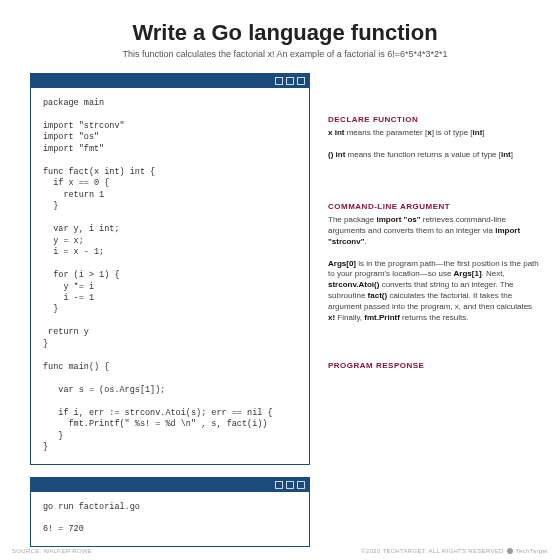 The width and height of the screenshot is (560, 560). I want to click on footer-copyright: ©2020 TECHTARGET. ALL RIGHTS RESERVED, so click(432, 551).